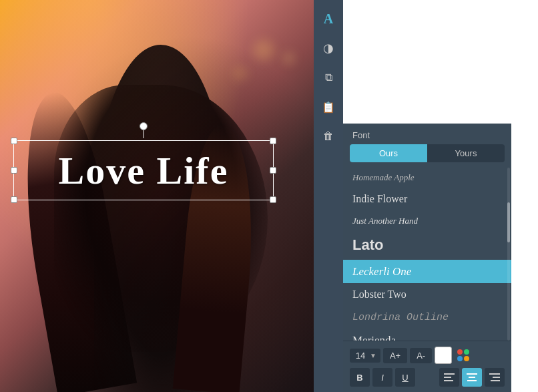 The height and width of the screenshot is (392, 538). Describe the element at coordinates (427, 377) in the screenshot. I see `format-row: B I U` at that location.